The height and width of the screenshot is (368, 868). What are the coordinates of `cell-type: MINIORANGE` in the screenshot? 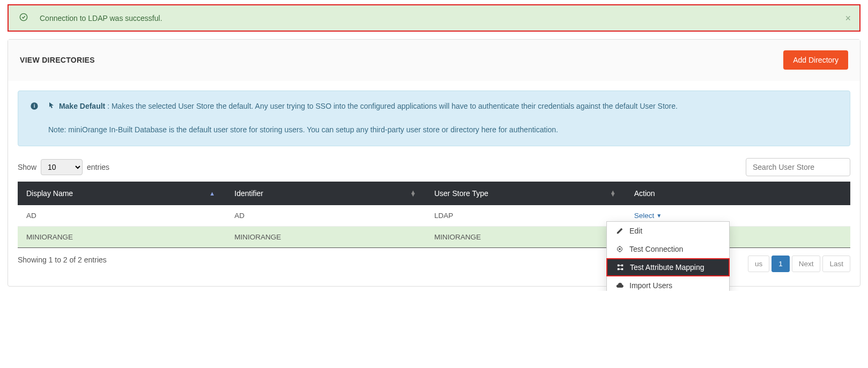 It's located at (525, 237).